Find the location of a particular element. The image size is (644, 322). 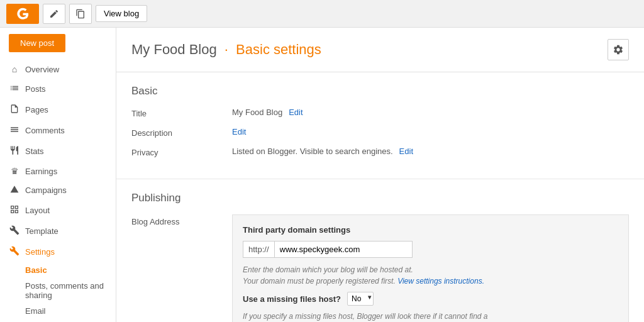

edit-icon-btn is located at coordinates (54, 14).